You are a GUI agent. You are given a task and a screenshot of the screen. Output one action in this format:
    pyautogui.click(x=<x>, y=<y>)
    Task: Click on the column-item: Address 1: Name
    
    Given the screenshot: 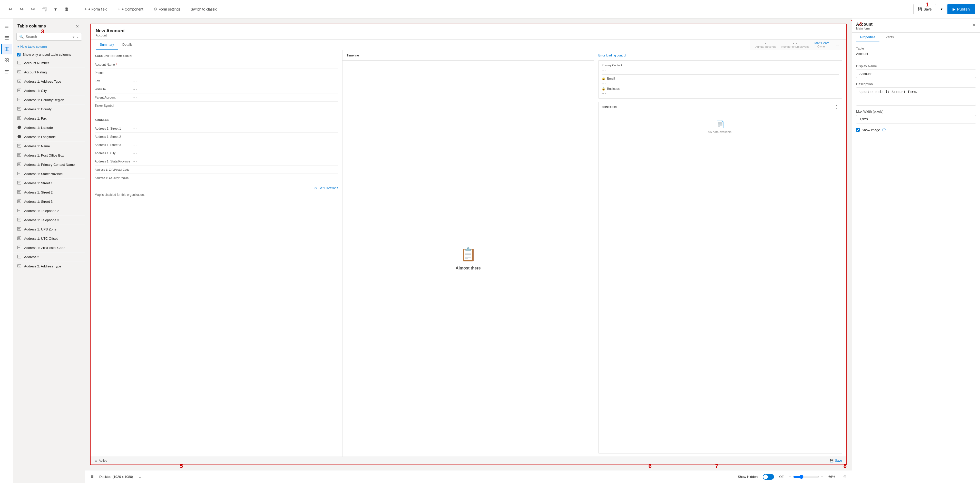 What is the action you would take?
    pyautogui.click(x=49, y=146)
    